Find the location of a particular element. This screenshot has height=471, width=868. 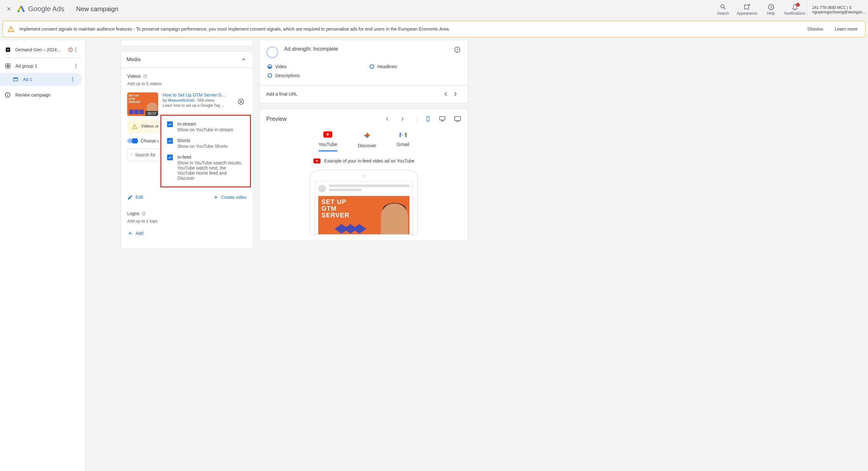

campaign-icon is located at coordinates (8, 50).